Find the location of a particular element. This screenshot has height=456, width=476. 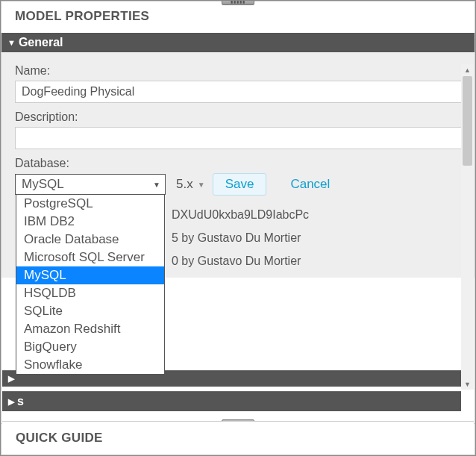

database-option: MySQL is located at coordinates (90, 275).